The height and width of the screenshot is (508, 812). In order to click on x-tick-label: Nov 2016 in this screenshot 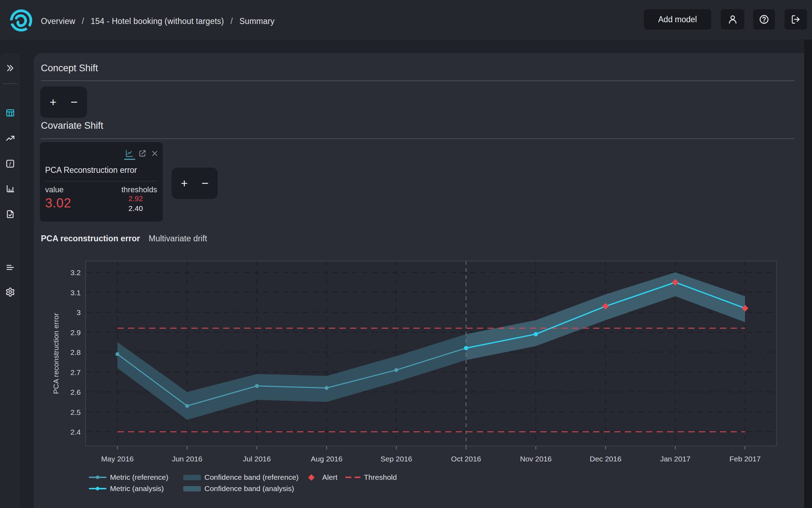, I will do `click(536, 459)`.